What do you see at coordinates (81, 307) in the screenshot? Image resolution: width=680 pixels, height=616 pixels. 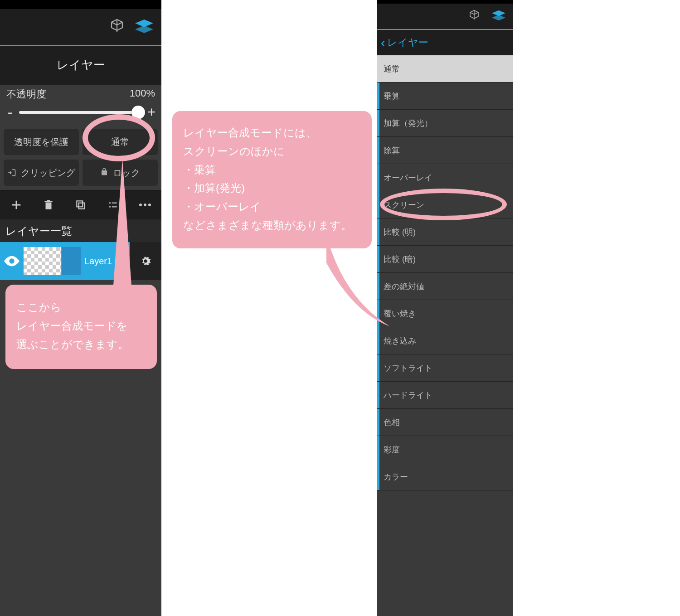 I see `callout1-line1: ここから` at bounding box center [81, 307].